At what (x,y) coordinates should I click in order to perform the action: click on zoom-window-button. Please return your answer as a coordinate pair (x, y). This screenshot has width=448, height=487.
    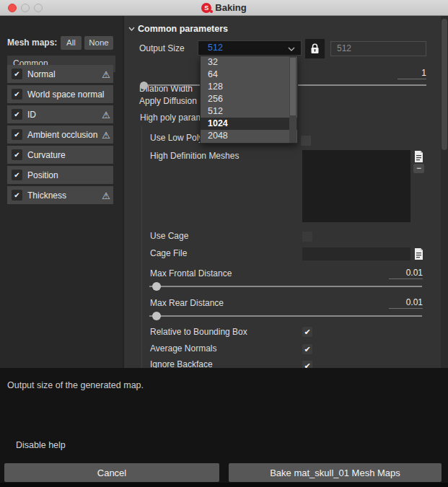
    Looking at the image, I should click on (38, 8).